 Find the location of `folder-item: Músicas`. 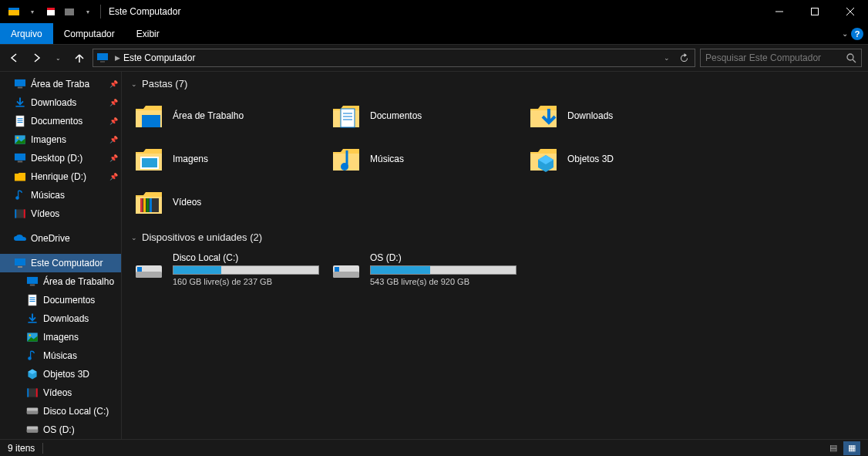

folder-item: Músicas is located at coordinates (421, 159).